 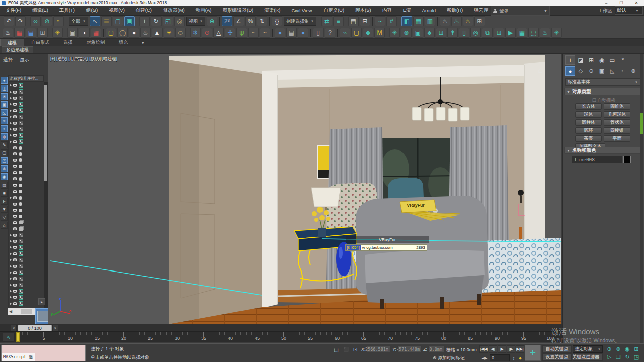 What do you see at coordinates (511, 349) in the screenshot?
I see `next-frame-button: |▶` at bounding box center [511, 349].